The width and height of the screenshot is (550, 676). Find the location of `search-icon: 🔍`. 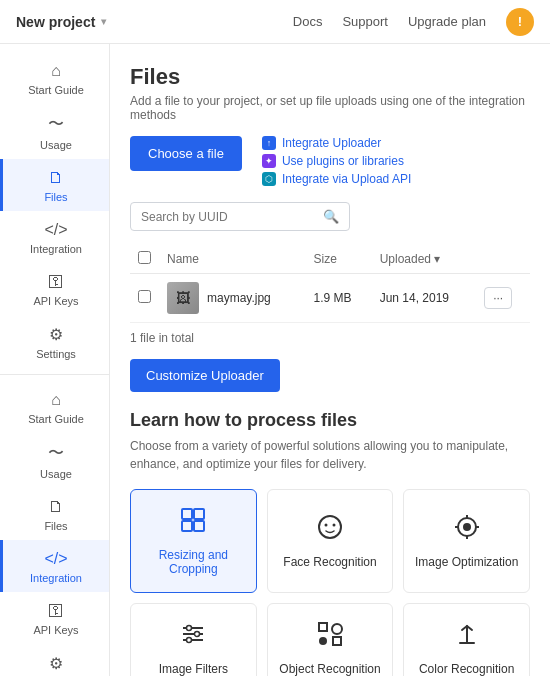

search-icon: 🔍 is located at coordinates (331, 216).